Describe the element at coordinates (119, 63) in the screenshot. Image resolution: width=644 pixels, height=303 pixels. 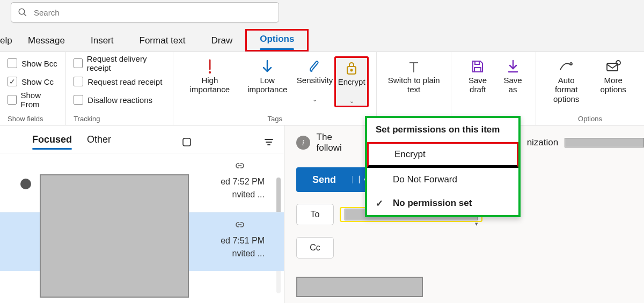
I see `delivery-receipt-checkbox: Request delivery receipt` at that location.